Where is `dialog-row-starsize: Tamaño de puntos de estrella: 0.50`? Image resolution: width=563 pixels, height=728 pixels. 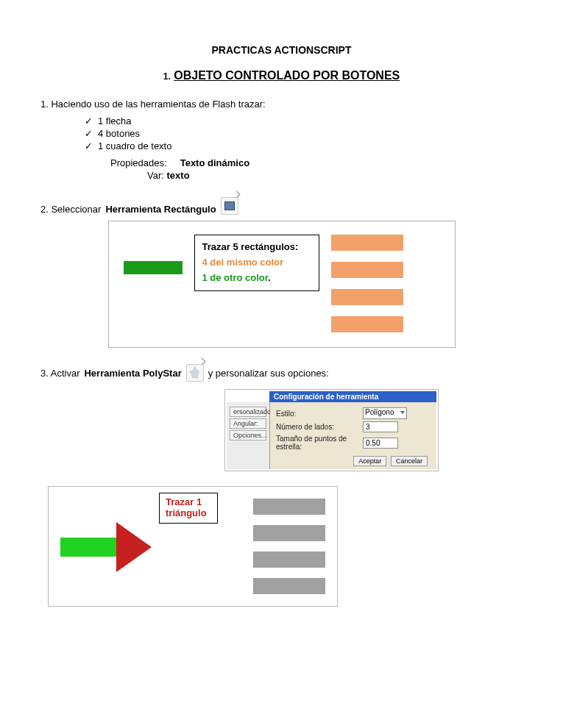
dialog-row-starsize: Tamaño de puntos de estrella: 0.50 is located at coordinates (354, 443).